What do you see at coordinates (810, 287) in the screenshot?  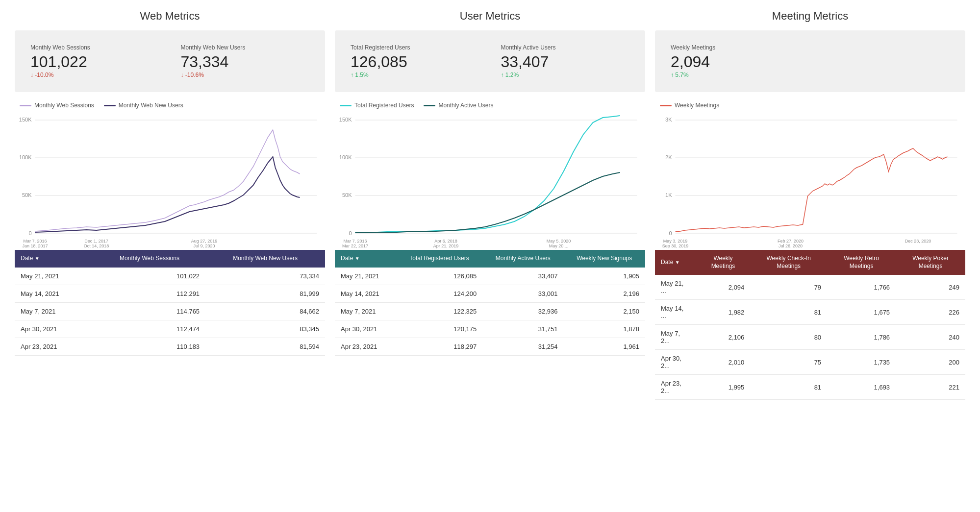 I see `meeting-table-row: May 21, ...2,094791,766249` at bounding box center [810, 287].